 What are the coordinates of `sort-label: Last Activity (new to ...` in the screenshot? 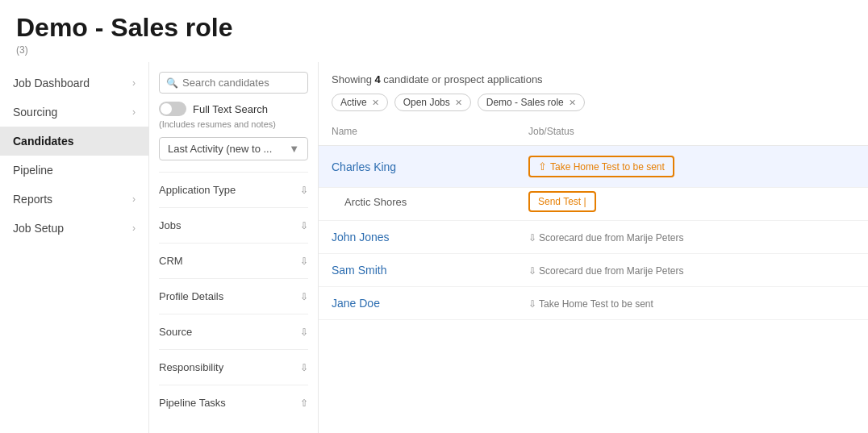 It's located at (219, 148).